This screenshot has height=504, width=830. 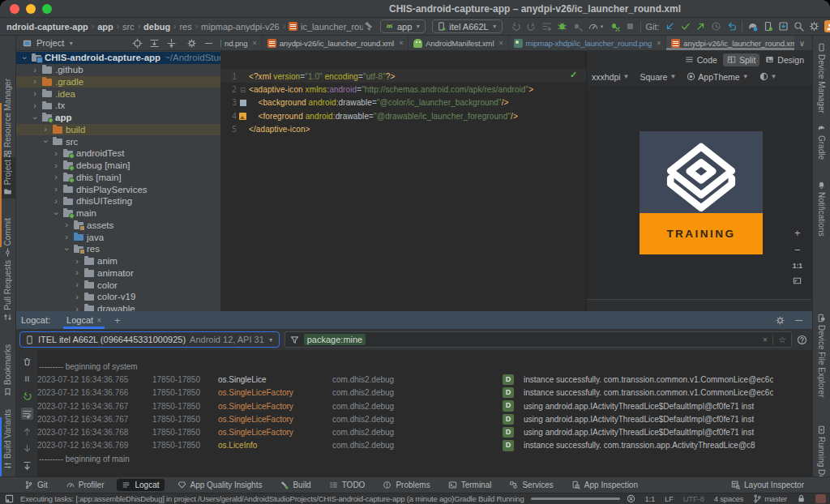 What do you see at coordinates (209, 44) in the screenshot?
I see `hide-panel-icon` at bounding box center [209, 44].